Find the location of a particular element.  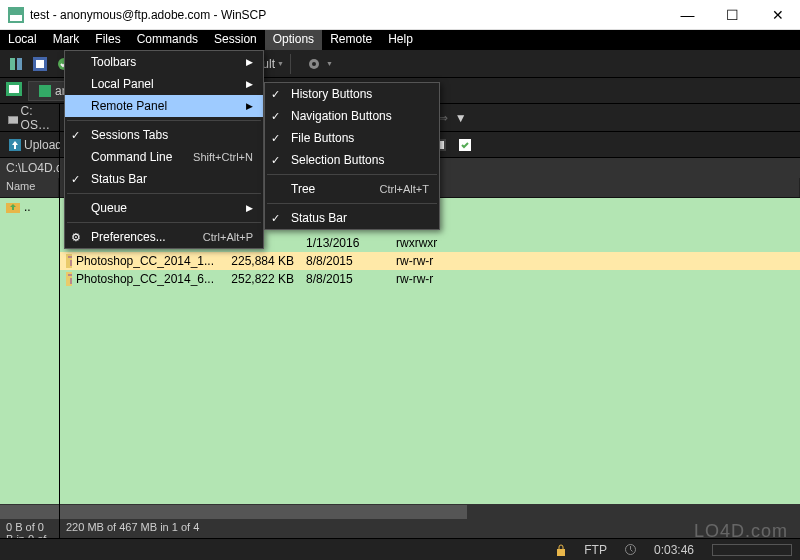

title-bar: test - anonymous@ftp.adobe.com - WinSCP … is located at coordinates (400, 15).